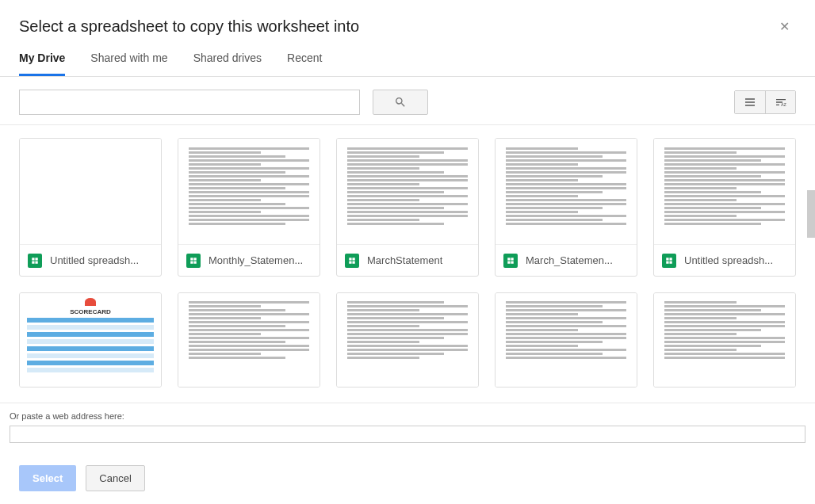 This screenshot has height=504, width=815. What do you see at coordinates (189, 27) in the screenshot?
I see `dialog-title: Select a spreadsheet to copy this worksh…` at bounding box center [189, 27].